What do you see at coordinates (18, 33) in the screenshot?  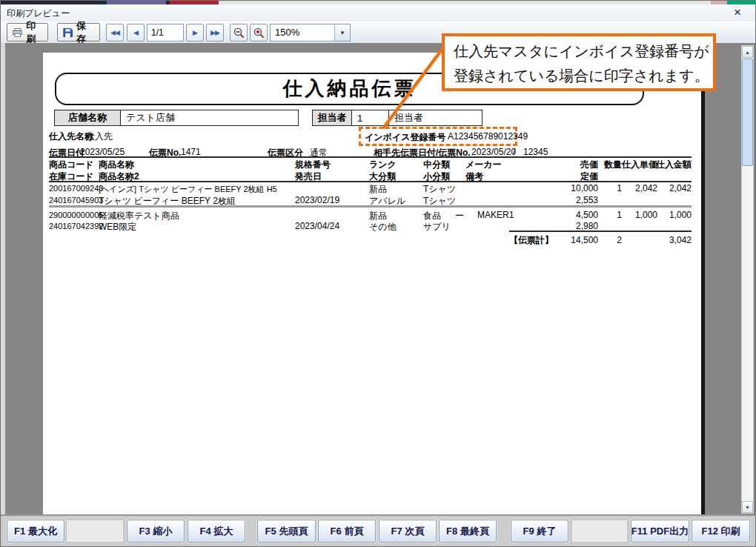 I see `printer-icon` at bounding box center [18, 33].